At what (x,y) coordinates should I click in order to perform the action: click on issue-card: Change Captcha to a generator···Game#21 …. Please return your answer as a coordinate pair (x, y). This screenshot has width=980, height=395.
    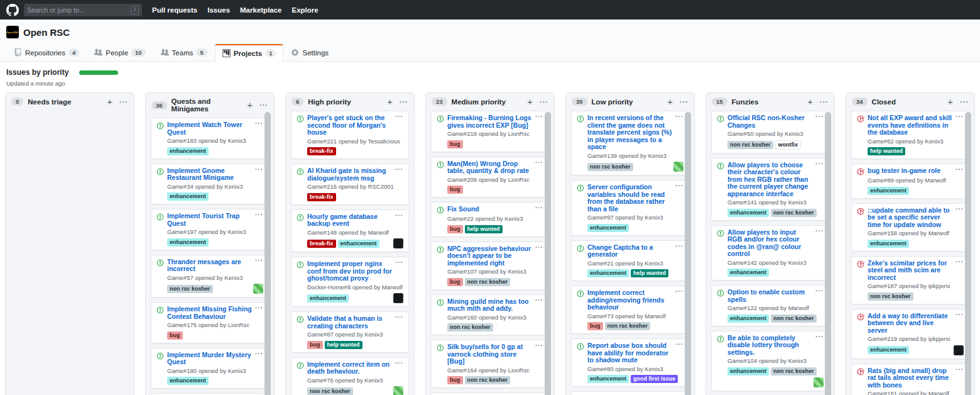
    Looking at the image, I should click on (630, 261).